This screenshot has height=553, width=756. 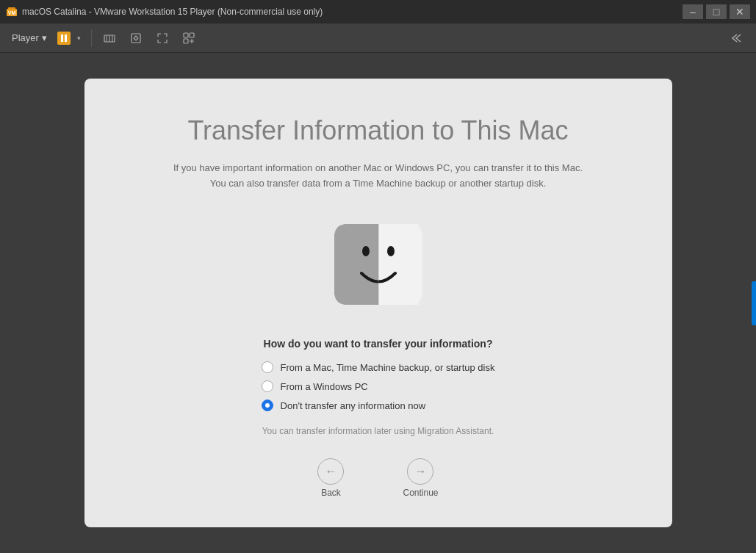 I want to click on send-ctrl-alt-del-button, so click(x=109, y=38).